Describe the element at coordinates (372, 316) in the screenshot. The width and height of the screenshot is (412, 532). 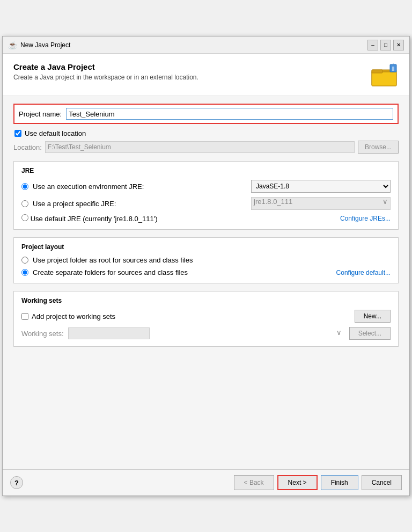
I see `new-working-set-button: New...` at that location.